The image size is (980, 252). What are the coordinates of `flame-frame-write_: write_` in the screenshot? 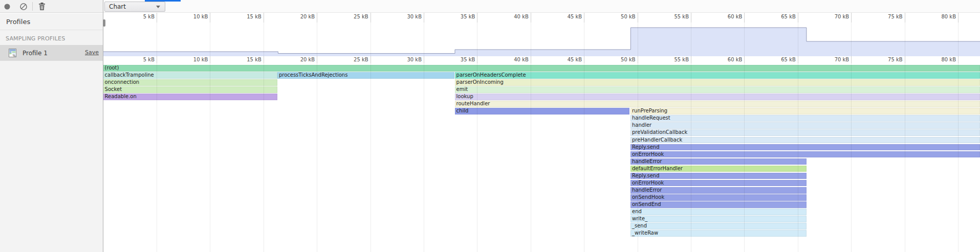 It's located at (718, 219).